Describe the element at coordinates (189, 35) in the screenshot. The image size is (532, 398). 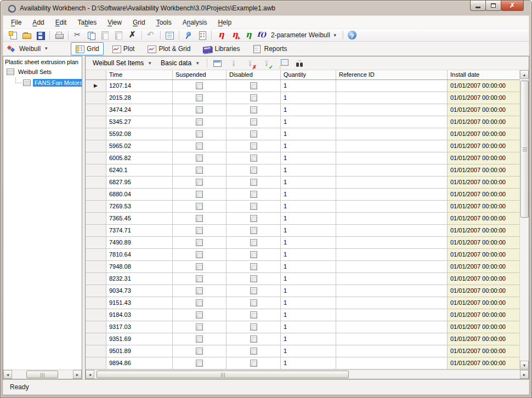
I see `pushpin-button` at that location.